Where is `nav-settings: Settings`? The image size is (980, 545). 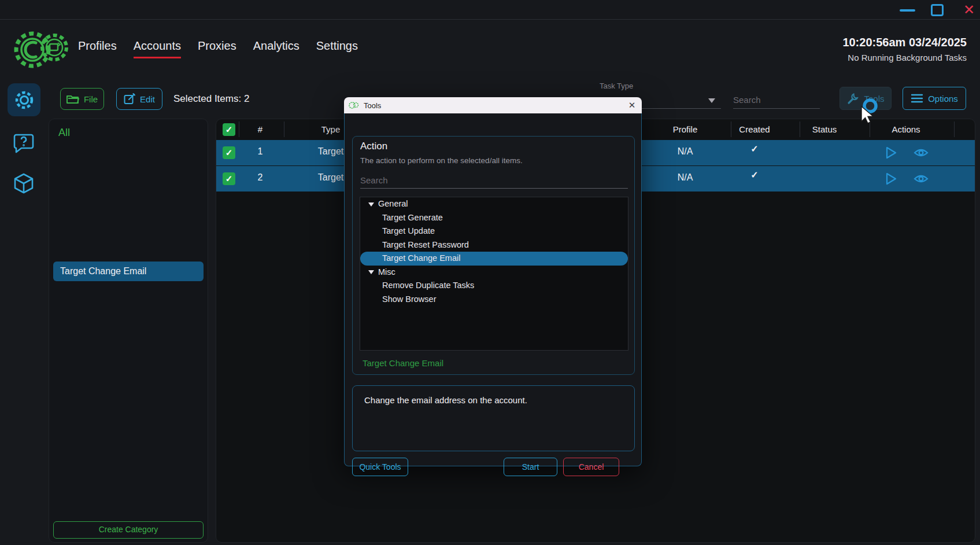
nav-settings: Settings is located at coordinates (337, 49).